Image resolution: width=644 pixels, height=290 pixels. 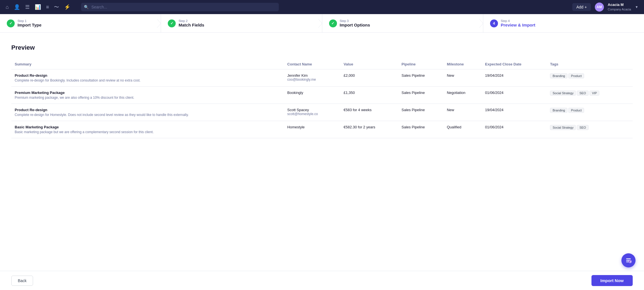 I want to click on topnav-right: Add + AM Acacia M Company Acacia ▼, so click(x=605, y=7).